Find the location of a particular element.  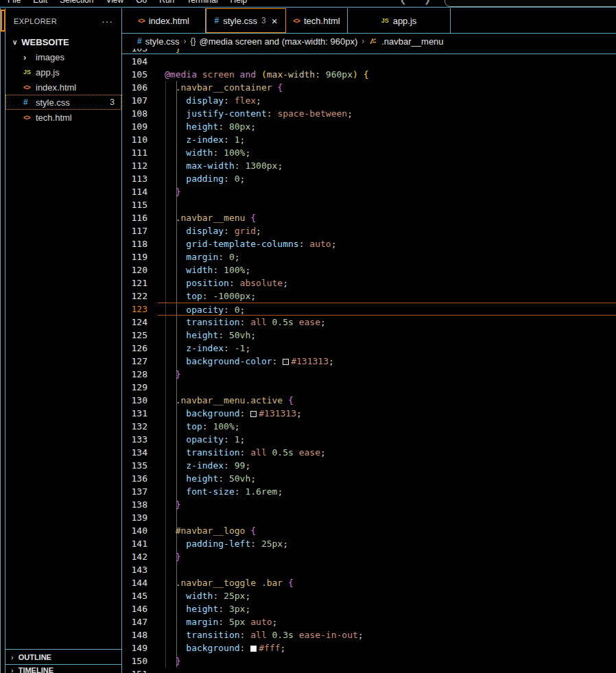

code-line-110: 110 z-index: 1; is located at coordinates (369, 140).